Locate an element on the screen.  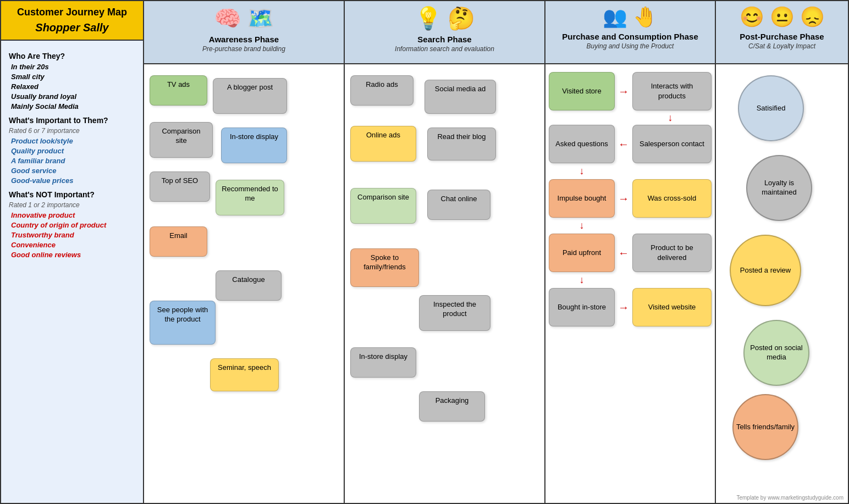
card-packaging: Packaging is located at coordinates (452, 407).